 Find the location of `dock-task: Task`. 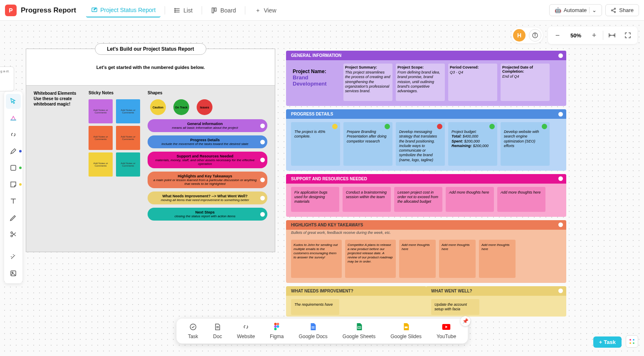

dock-task: Task is located at coordinates (193, 331).